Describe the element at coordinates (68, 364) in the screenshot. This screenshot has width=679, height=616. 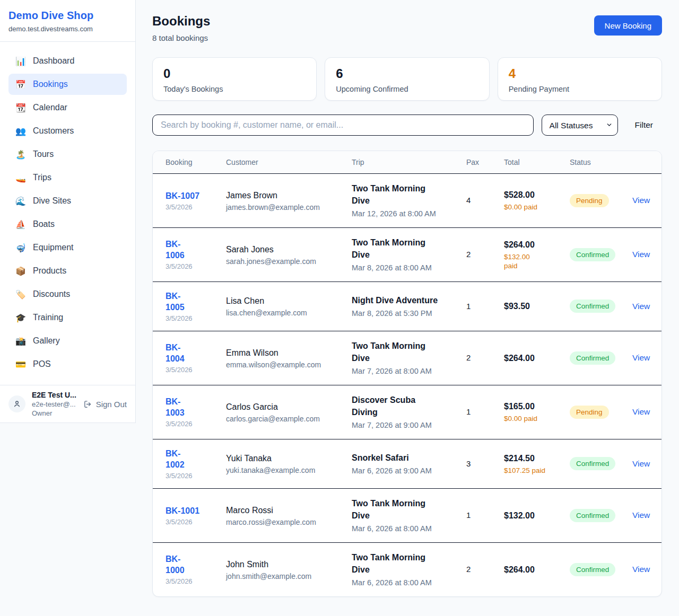
I see `sidebar-item-pos: 💳 POS` at that location.